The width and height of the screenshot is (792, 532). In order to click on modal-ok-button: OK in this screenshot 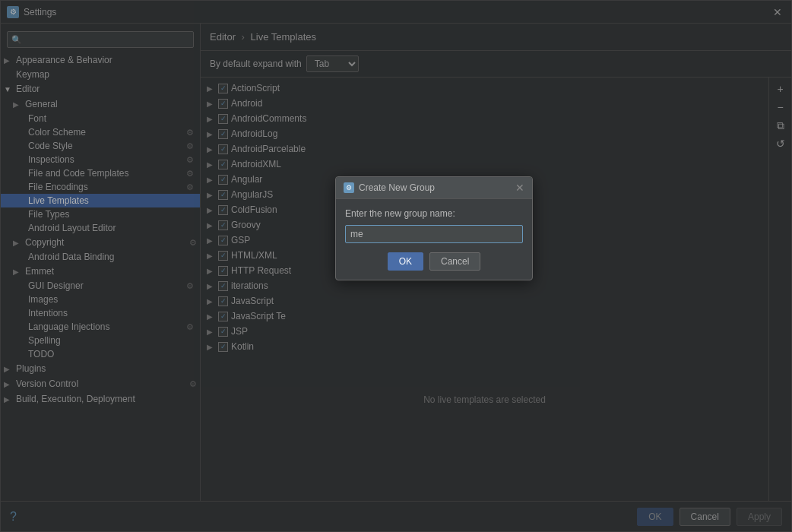, I will do `click(406, 261)`.